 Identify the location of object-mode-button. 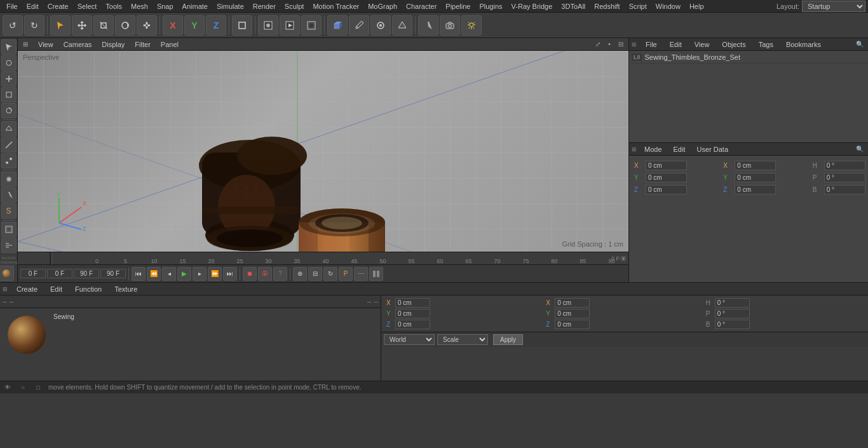
(242, 25).